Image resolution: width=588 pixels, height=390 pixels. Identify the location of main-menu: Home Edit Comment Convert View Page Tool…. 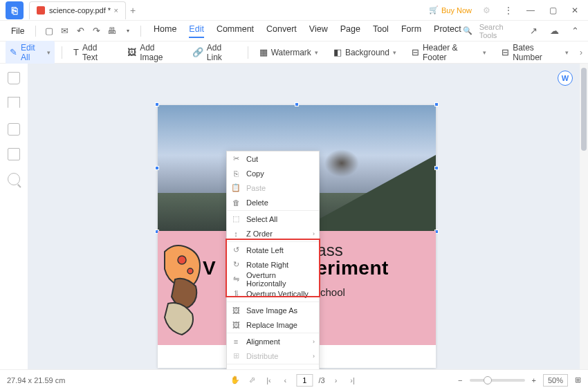
(307, 31).